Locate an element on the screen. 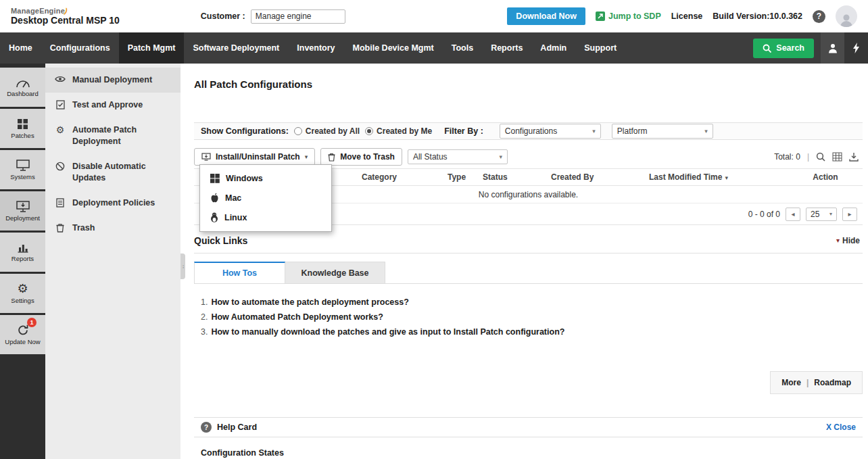 The image size is (868, 459). document-icon is located at coordinates (60, 203).